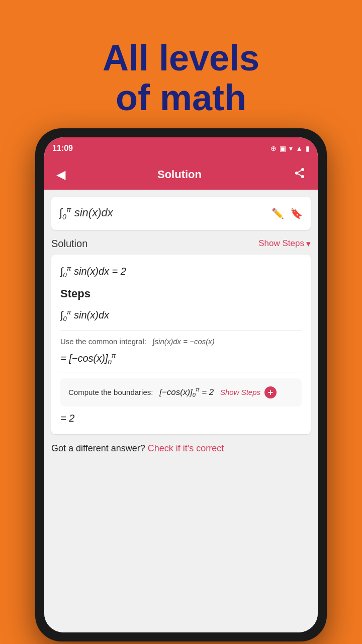  Describe the element at coordinates (181, 341) in the screenshot. I see `step2-description: Use the common integral: ∫sin(x)dx = −co…` at that location.